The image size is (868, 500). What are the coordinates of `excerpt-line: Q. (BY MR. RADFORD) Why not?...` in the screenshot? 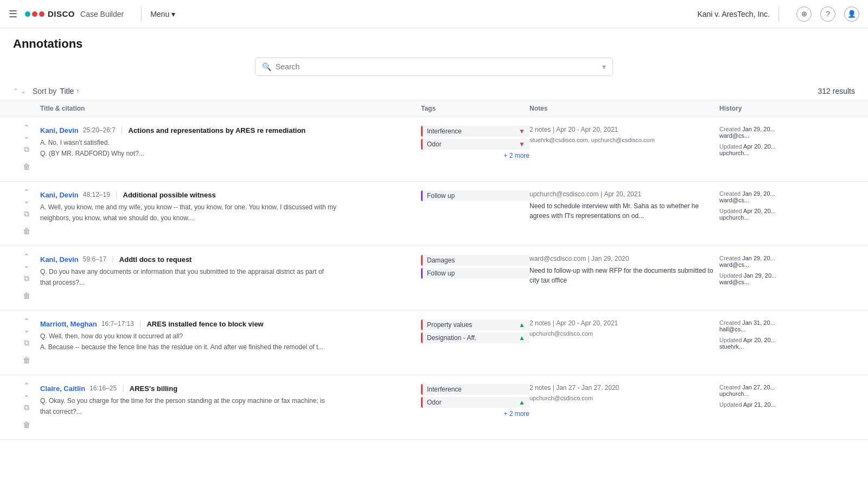 It's located at (231, 153).